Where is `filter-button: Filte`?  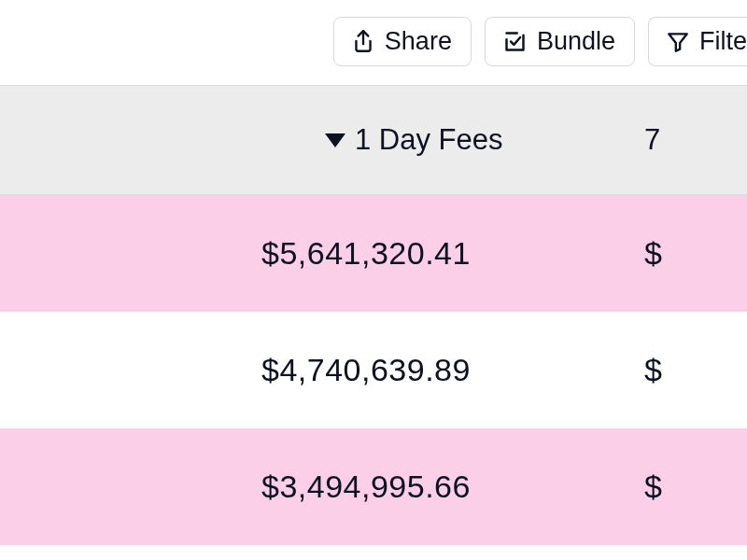 filter-button: Filte is located at coordinates (698, 41).